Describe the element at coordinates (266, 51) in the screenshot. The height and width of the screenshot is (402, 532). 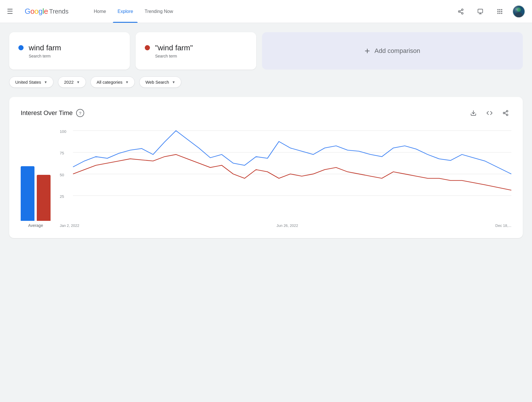
I see `search-terms-row: wind farm Search term "wind farm" Search…` at that location.